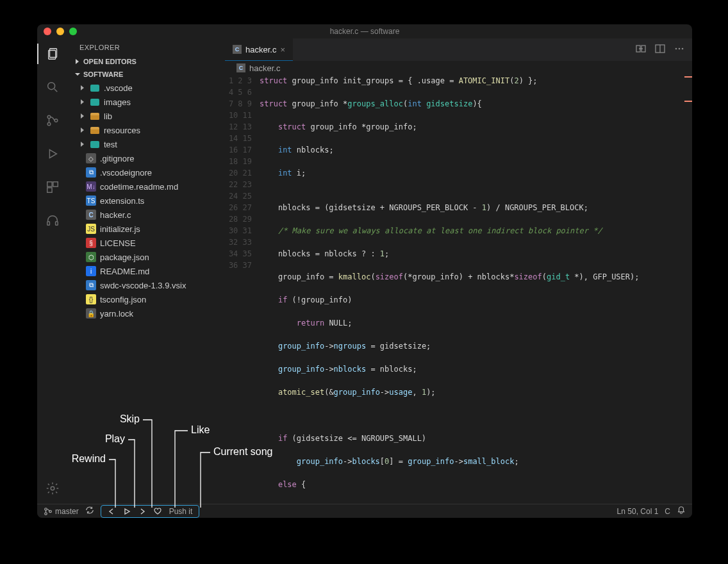  Describe the element at coordinates (149, 187) in the screenshot. I see `file-item: M↓codetime.readme.md` at that location.